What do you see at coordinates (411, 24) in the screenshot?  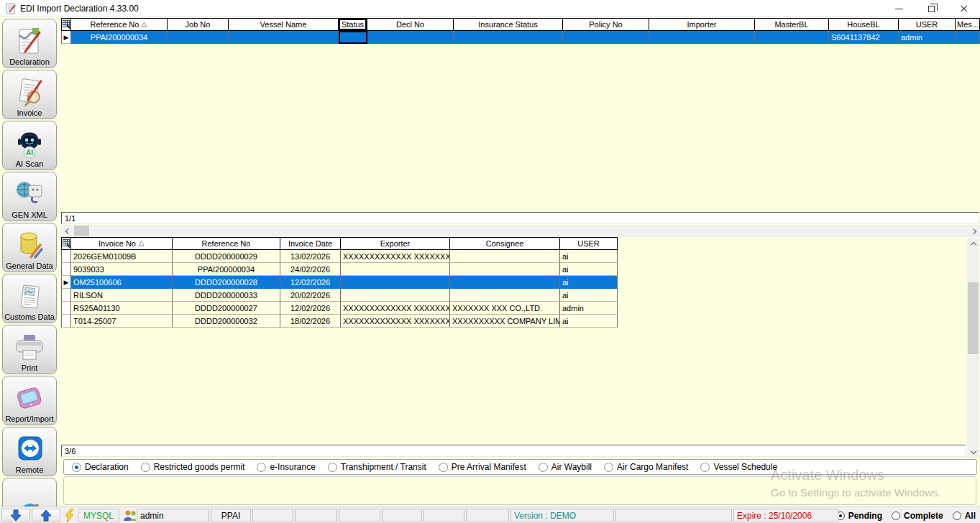 I see `column-header-decl-no: Decl No` at bounding box center [411, 24].